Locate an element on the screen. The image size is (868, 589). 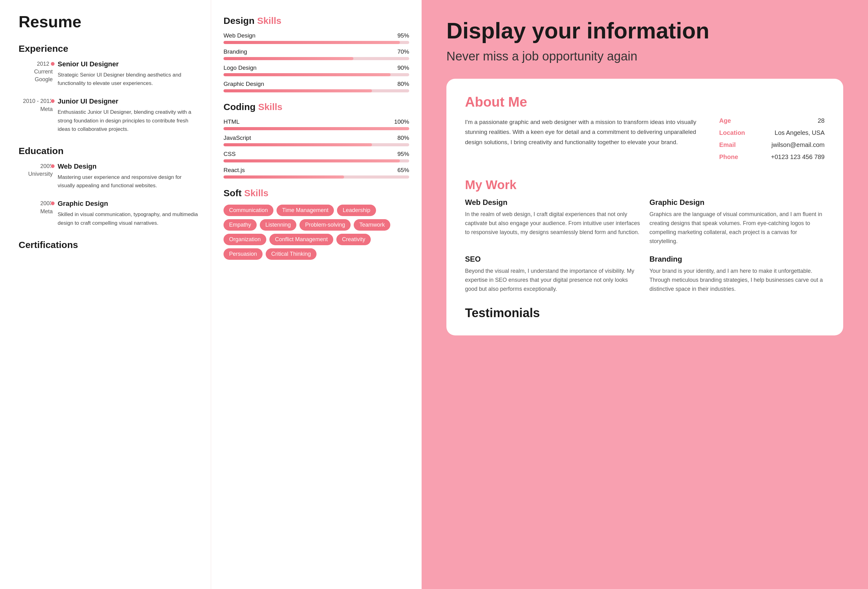
skill-bar-item: Graphic Design 80% is located at coordinates (316, 87).